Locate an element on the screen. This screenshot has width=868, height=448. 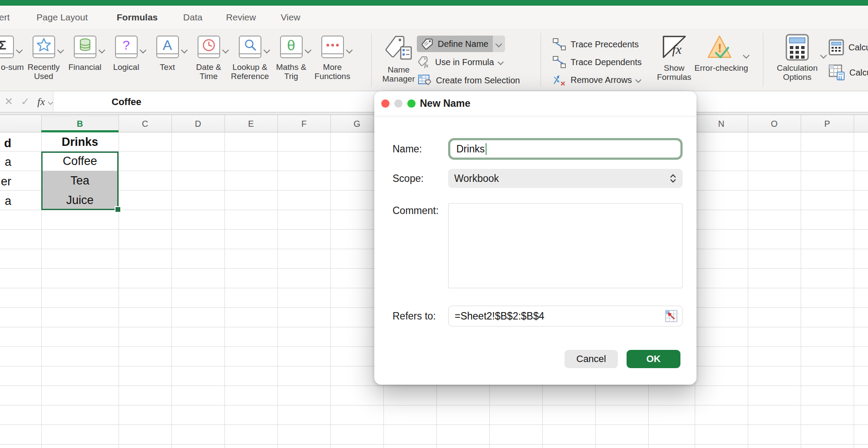
confirm-entry-icon: ✓ is located at coordinates (25, 102).